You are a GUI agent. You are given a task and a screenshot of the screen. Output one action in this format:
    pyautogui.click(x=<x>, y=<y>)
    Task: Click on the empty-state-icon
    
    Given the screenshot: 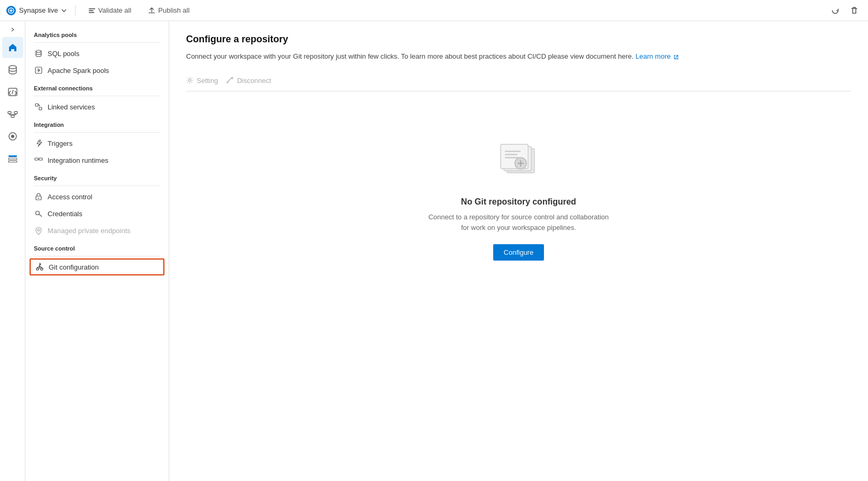 What is the action you would take?
    pyautogui.click(x=519, y=160)
    